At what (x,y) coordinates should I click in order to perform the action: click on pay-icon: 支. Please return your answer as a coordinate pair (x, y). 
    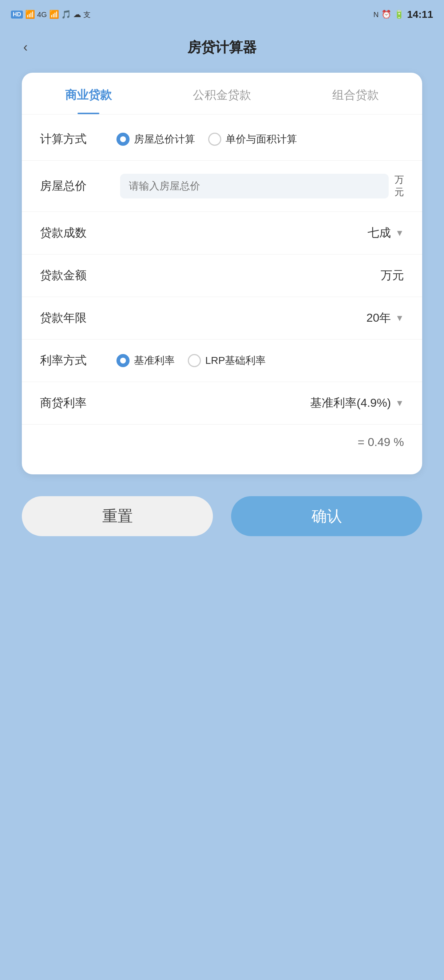
    Looking at the image, I should click on (87, 15).